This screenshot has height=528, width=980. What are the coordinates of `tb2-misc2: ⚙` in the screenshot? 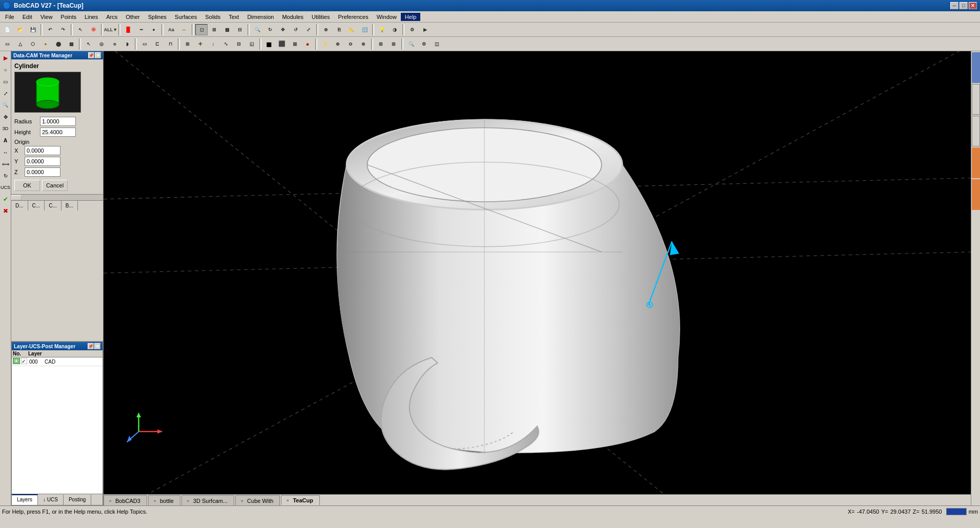 It's located at (424, 44).